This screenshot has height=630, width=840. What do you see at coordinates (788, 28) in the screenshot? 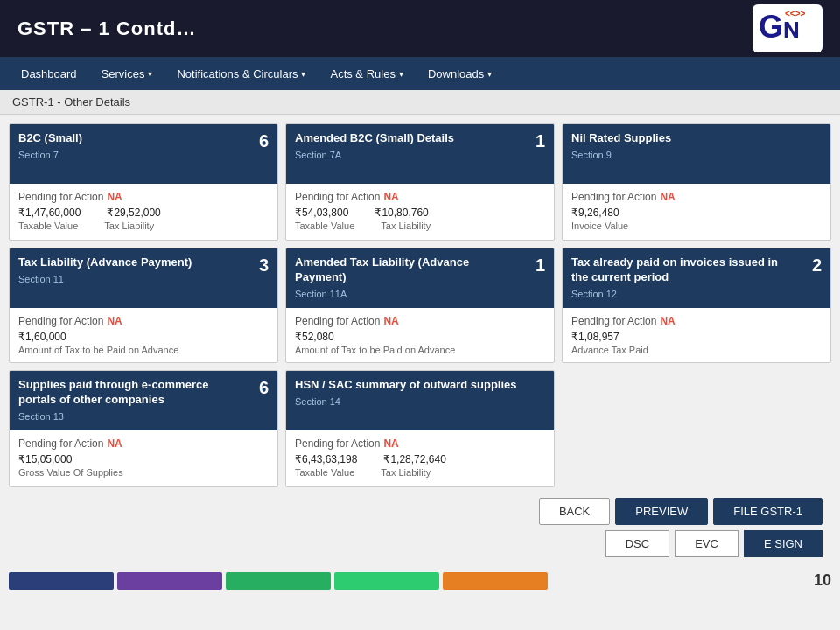
I see `logo-text: G N <<>>` at bounding box center [788, 28].